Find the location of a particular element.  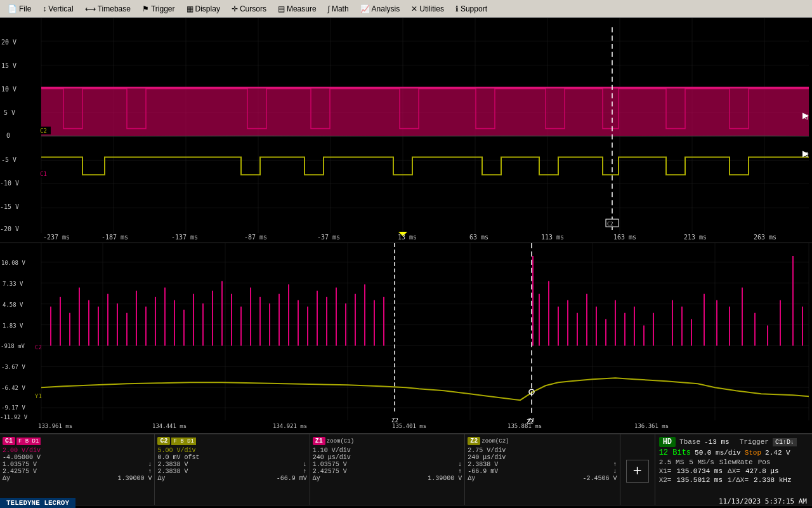

c2-val2: 2.3838 V is located at coordinates (173, 471).